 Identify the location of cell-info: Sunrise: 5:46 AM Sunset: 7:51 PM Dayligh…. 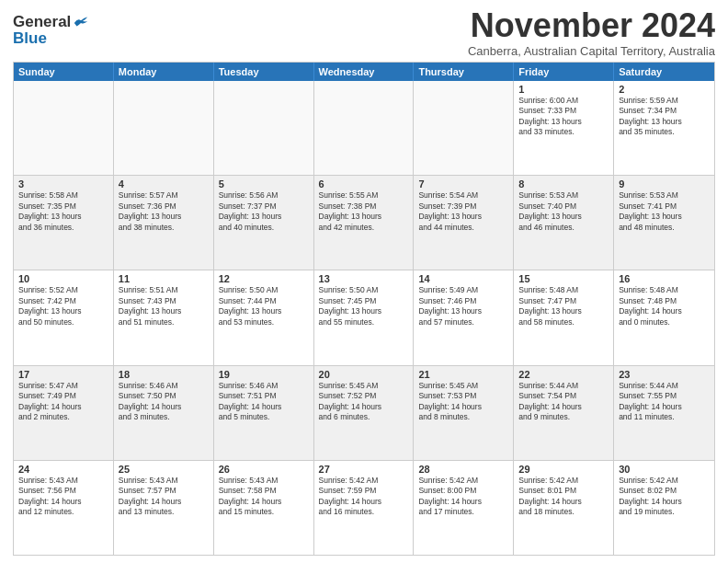
(264, 402).